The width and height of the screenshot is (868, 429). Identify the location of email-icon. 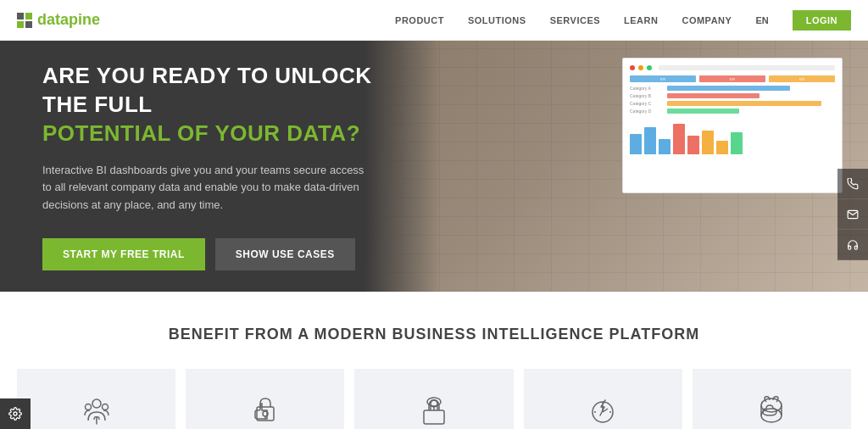
(853, 214).